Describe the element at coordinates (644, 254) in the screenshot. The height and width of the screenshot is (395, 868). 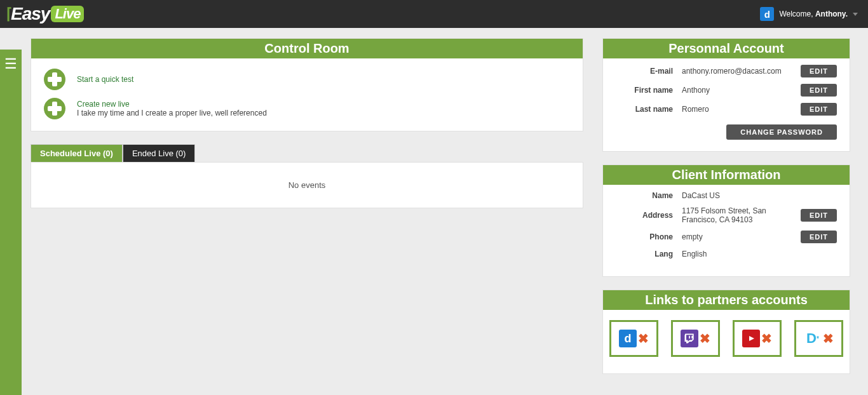
I see `label-lang: Lang` at that location.